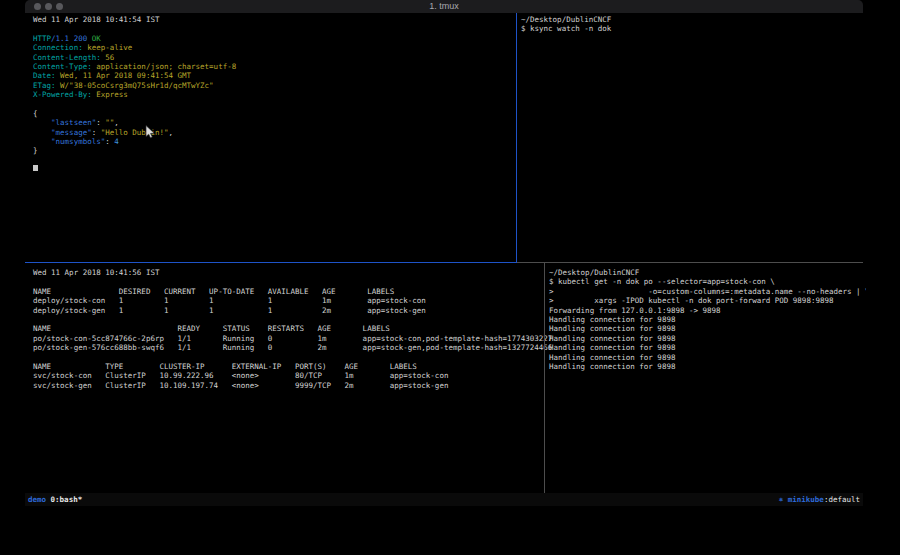 This screenshot has height=555, width=900. Describe the element at coordinates (444, 6) in the screenshot. I see `window-title: 1. tmux` at that location.